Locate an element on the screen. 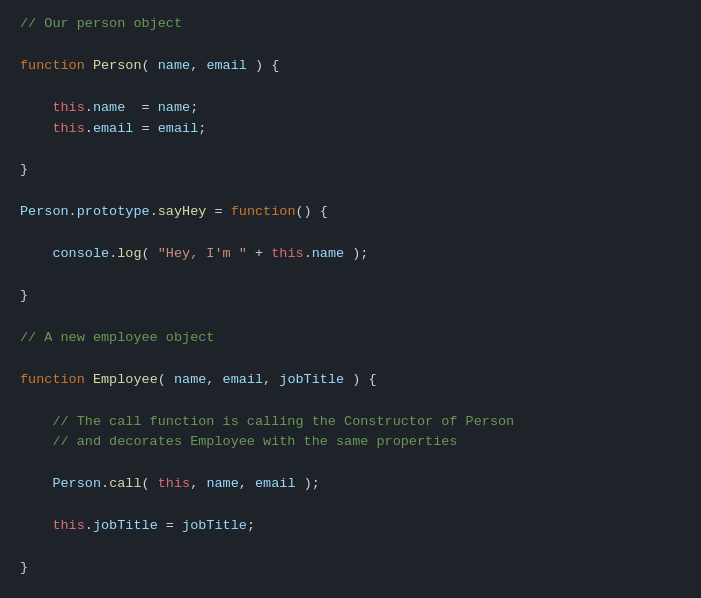 Image resolution: width=701 pixels, height=598 pixels. code-line-close-1: } is located at coordinates (350, 170).